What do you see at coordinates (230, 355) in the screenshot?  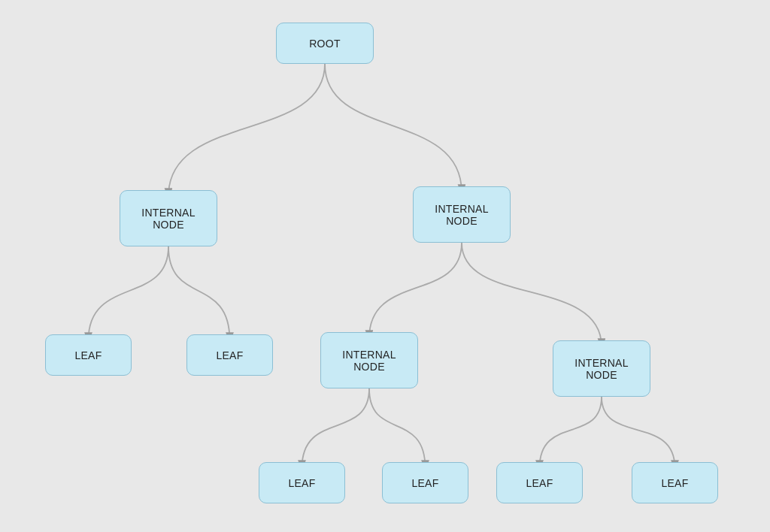 I see `node-leaf2: LEAF` at bounding box center [230, 355].